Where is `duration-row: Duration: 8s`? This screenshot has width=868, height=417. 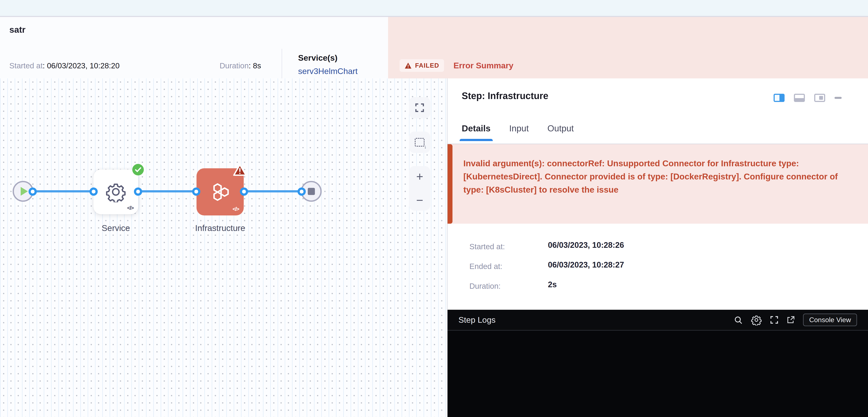 duration-row: Duration: 8s is located at coordinates (240, 66).